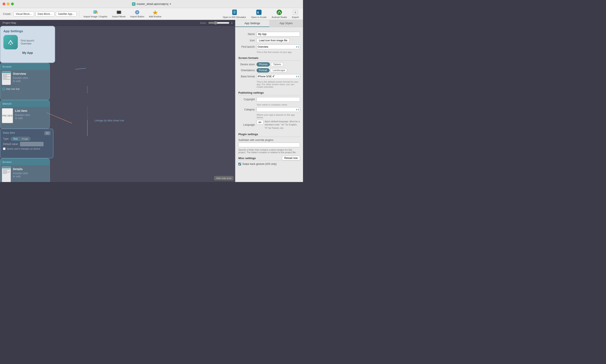  I want to click on language-input-row: App's default language. Must be a standa…, so click(278, 125).